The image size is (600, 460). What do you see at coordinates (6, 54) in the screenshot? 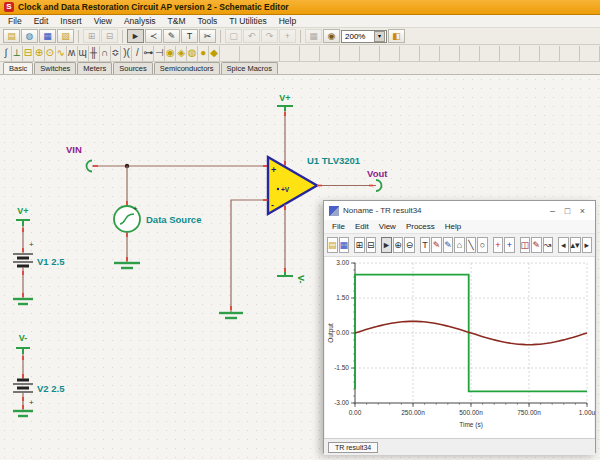
I see `wire-tool-button: ∫` at bounding box center [6, 54].